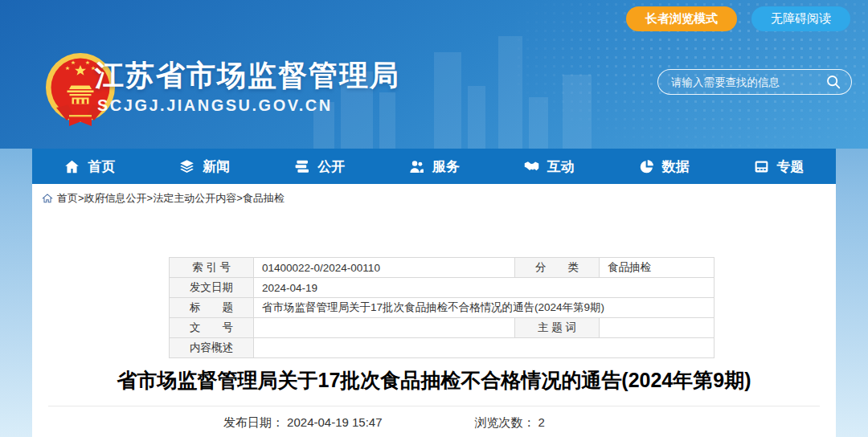 Image resolution: width=868 pixels, height=437 pixels. Describe the element at coordinates (212, 288) in the screenshot. I see `issue-date-label: 发文日期` at that location.